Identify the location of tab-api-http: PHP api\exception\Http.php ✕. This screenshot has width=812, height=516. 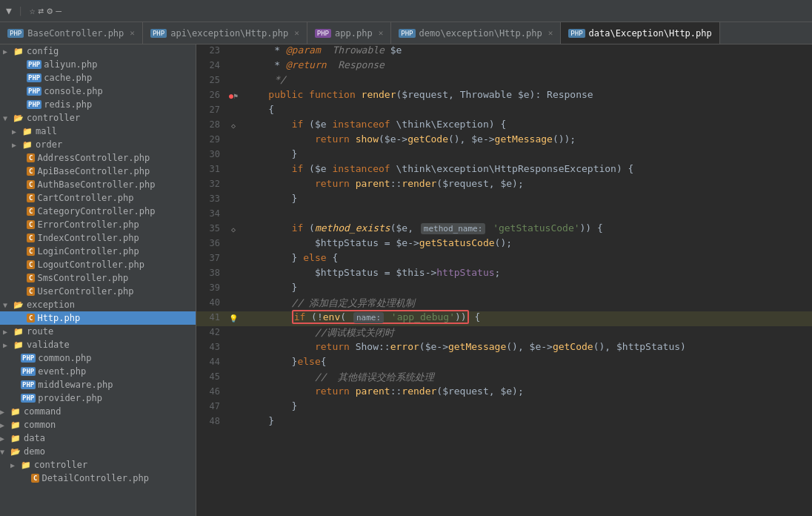
(225, 33).